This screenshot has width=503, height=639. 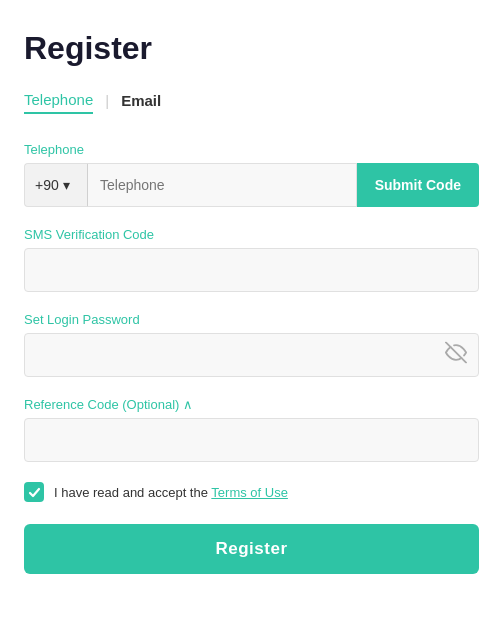 I want to click on terms-row: I have read and accept the Terms of Use, so click(x=252, y=492).